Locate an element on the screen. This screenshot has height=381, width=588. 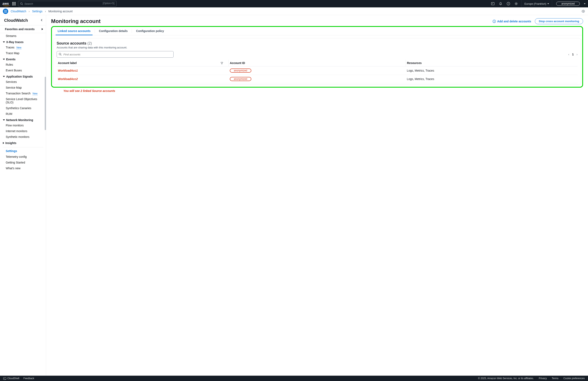
account-menu: anonymized is located at coordinates (568, 4).